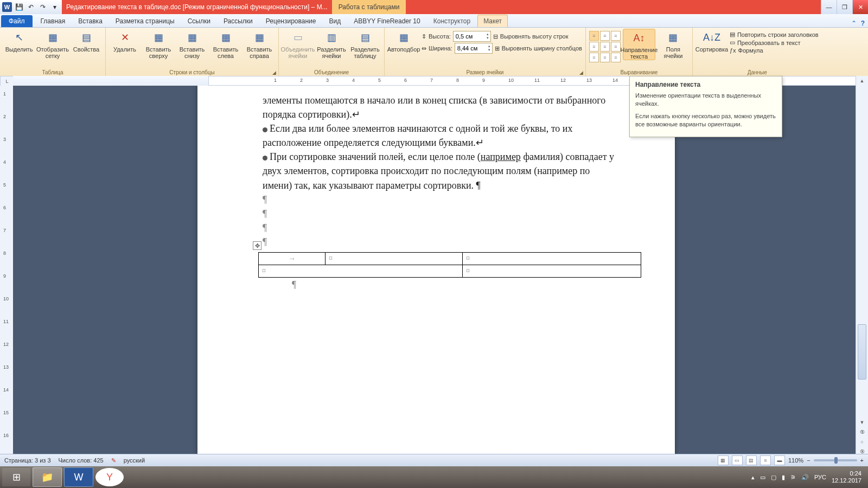 Image resolution: width=868 pixels, height=488 pixels. What do you see at coordinates (135, 460) in the screenshot?
I see `status-language: русский` at bounding box center [135, 460].